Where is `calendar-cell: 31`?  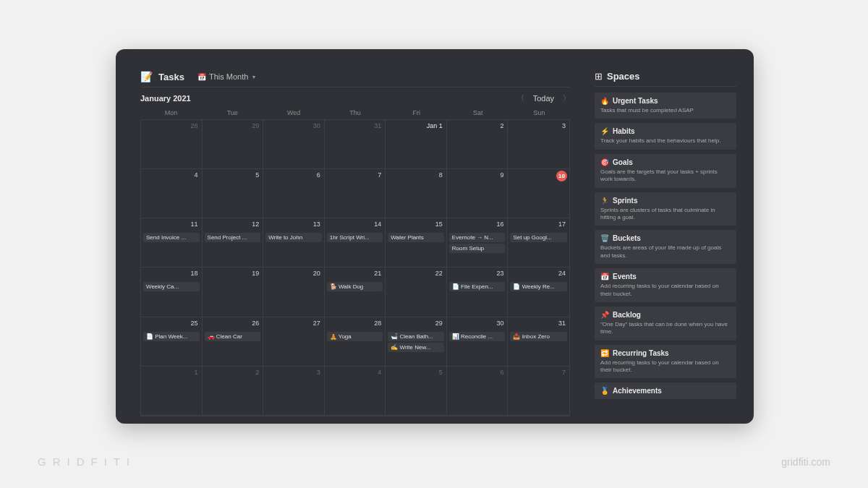
calendar-cell: 31 is located at coordinates (356, 145).